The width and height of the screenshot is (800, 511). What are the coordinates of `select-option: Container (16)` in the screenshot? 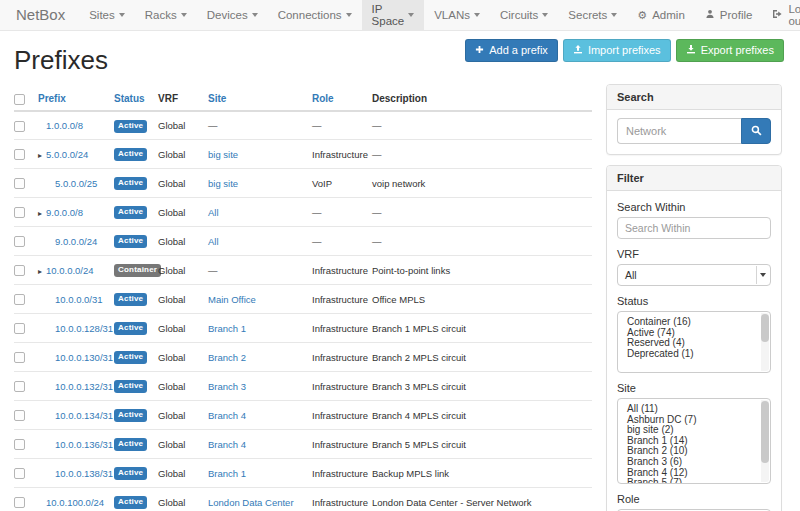 It's located at (694, 322).